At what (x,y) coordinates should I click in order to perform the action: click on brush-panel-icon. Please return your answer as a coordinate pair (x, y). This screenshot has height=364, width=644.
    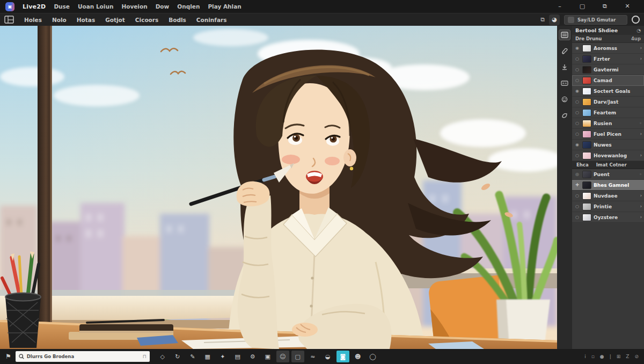
    Looking at the image, I should click on (565, 51).